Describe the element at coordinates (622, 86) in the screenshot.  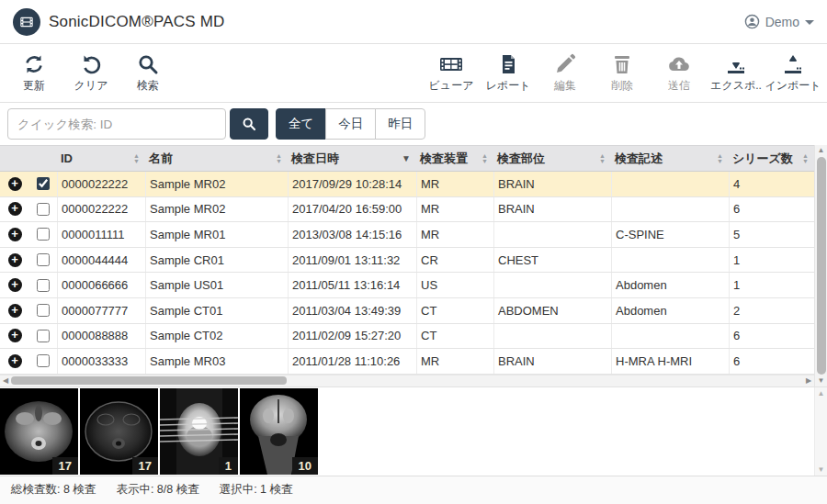
I see `tool-label: 削除` at that location.